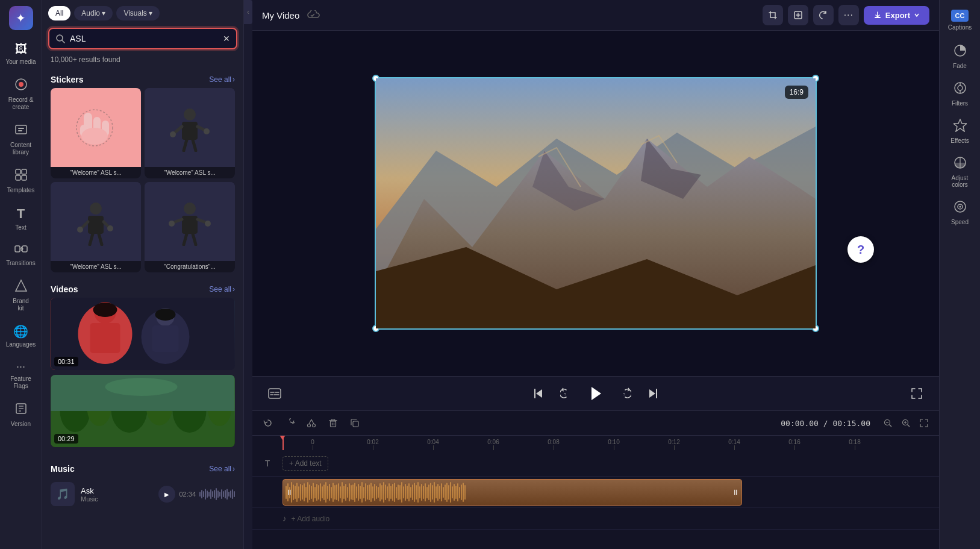 This screenshot has width=980, height=549. Describe the element at coordinates (226, 39) in the screenshot. I see `search-clear-button: ✕` at that location.